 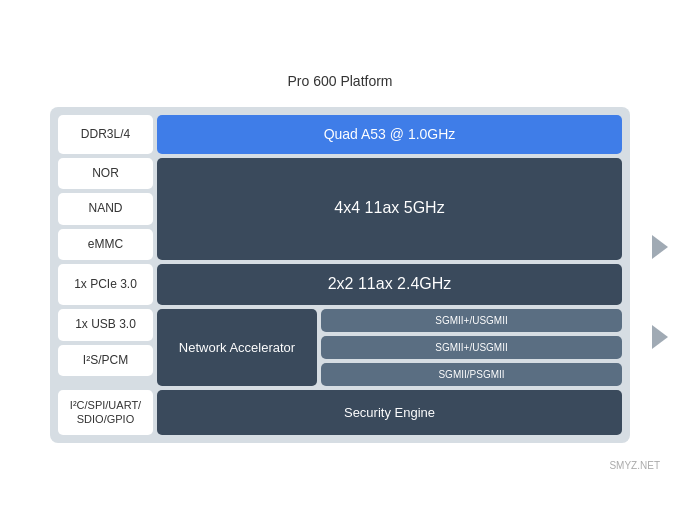 I want to click on network-accel-cell: Network Accelerator, so click(x=237, y=348).